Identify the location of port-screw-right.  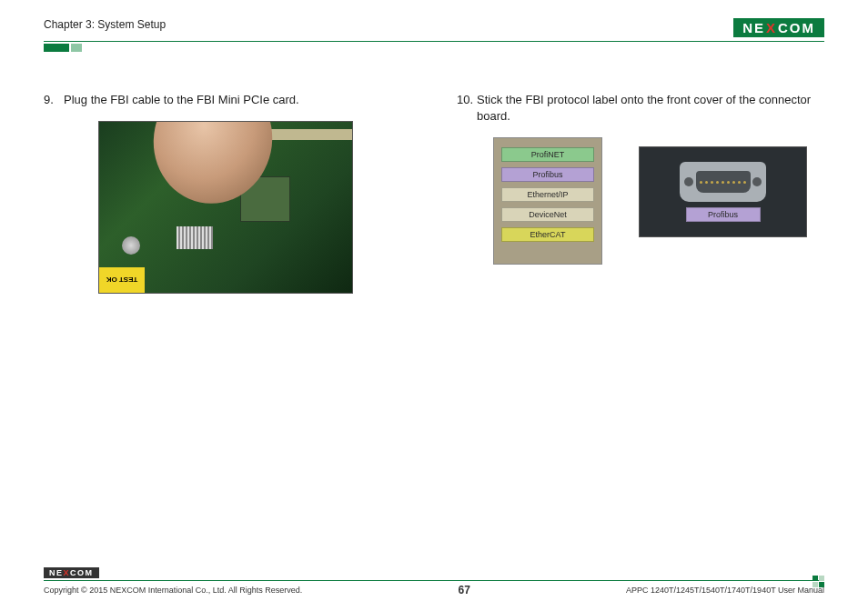
(757, 182).